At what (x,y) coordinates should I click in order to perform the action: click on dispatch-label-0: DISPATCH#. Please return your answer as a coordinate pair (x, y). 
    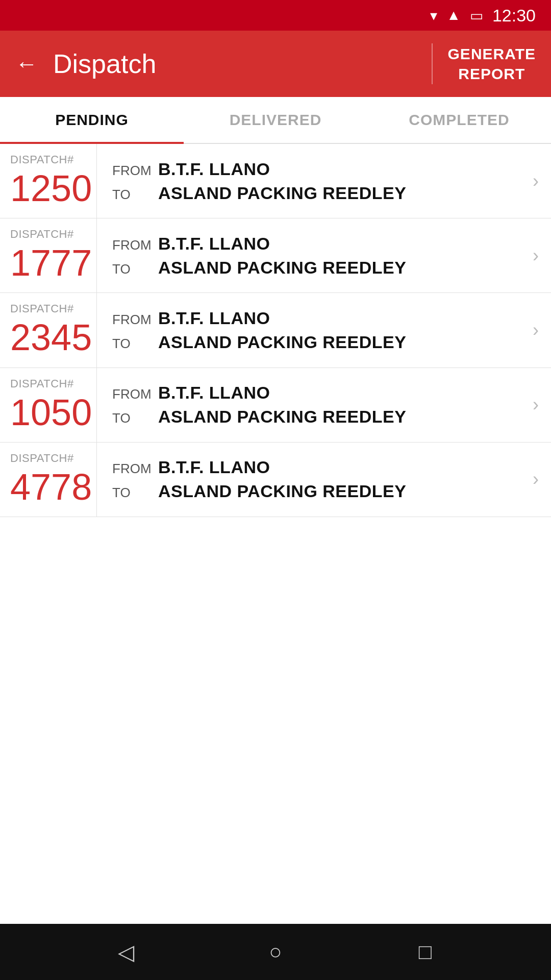
    Looking at the image, I should click on (48, 160).